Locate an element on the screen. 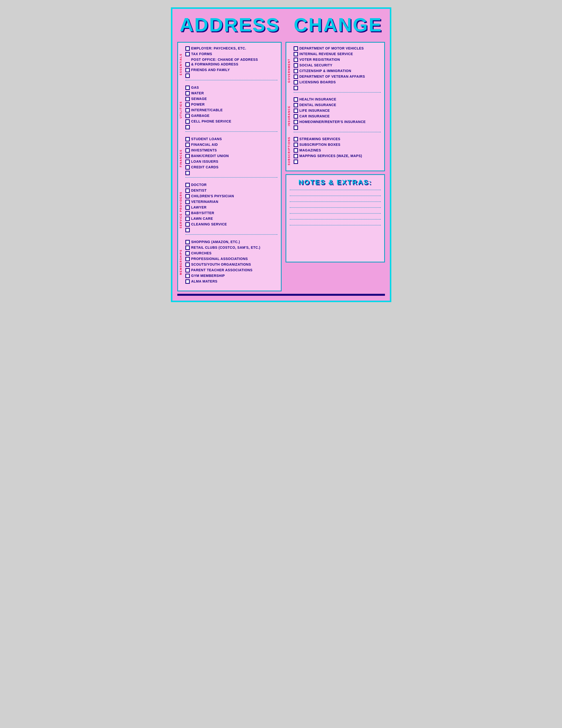  check-item: DEPARTMENT OF VETERAN AFFAIRS is located at coordinates (337, 77).